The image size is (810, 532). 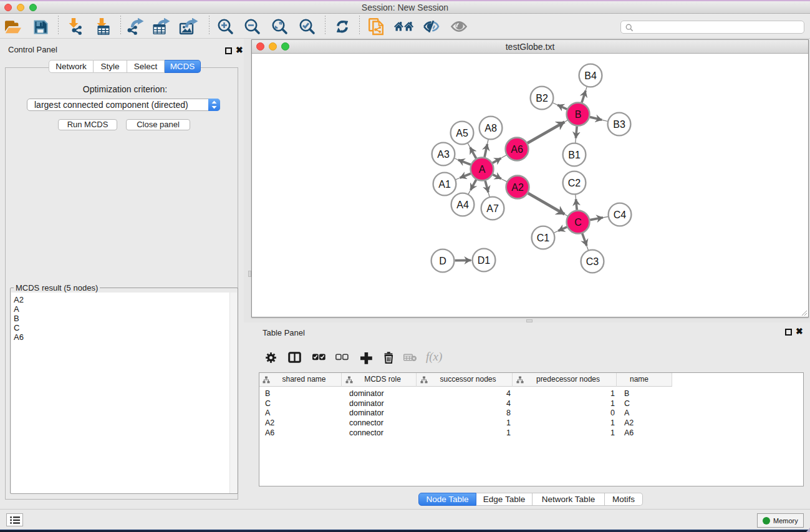 What do you see at coordinates (575, 183) in the screenshot?
I see `svg-text: C2` at bounding box center [575, 183].